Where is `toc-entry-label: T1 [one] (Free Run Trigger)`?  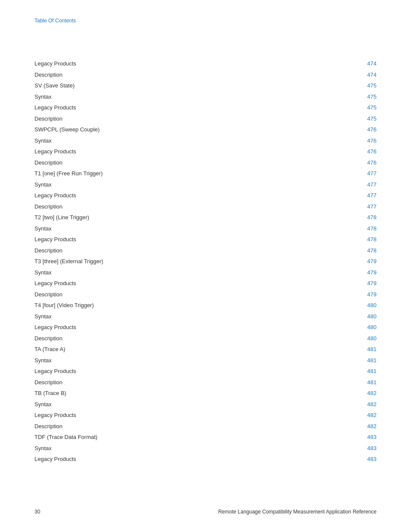 toc-entry-label: T1 [one] (Free Run Trigger) is located at coordinates (193, 174).